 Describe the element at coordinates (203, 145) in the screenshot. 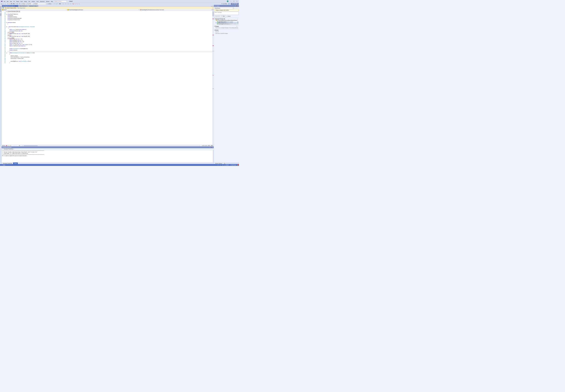

I see `line-indicator: Ln: 53` at that location.